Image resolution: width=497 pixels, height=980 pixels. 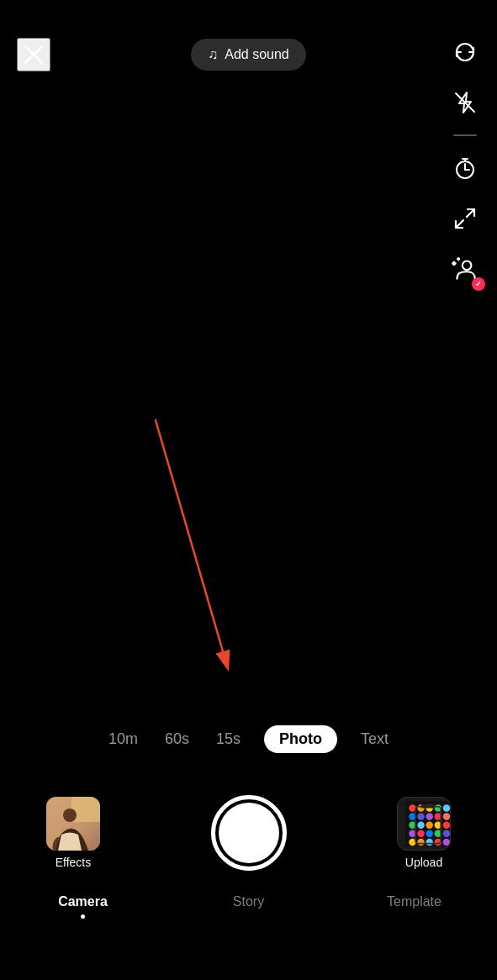 I want to click on effects-thumbnail-image, so click(x=73, y=824).